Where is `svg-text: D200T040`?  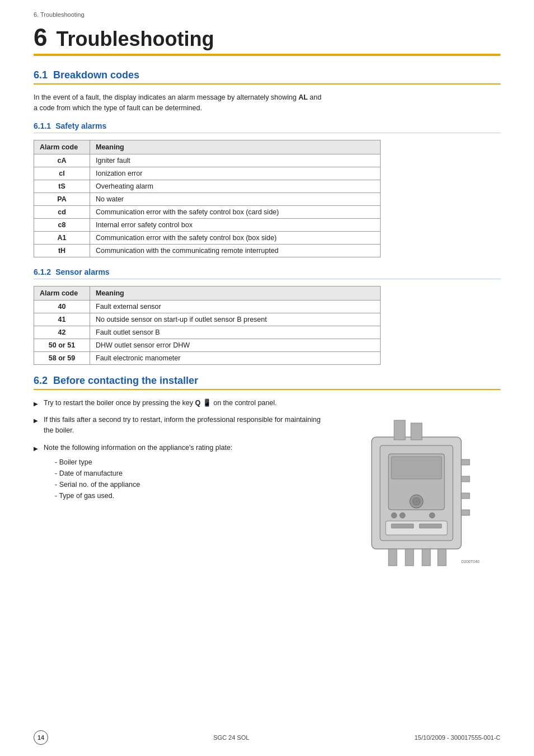
svg-text: D200T040 is located at coordinates (470, 562).